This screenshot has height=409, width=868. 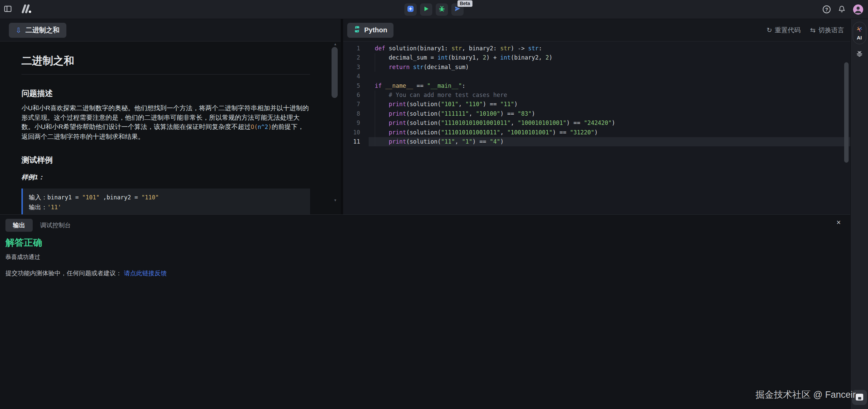 What do you see at coordinates (38, 207) in the screenshot?
I see `sample-label: 输出：` at bounding box center [38, 207].